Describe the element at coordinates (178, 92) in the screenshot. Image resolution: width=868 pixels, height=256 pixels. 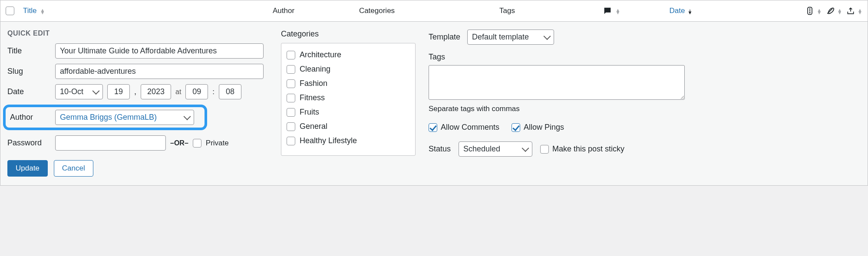
I see `at-label: at` at that location.